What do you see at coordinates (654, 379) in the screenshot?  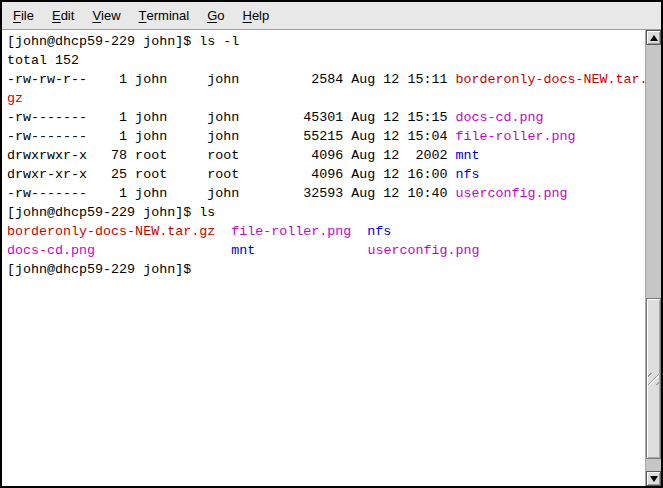 I see `scrollbar-grip-icon` at bounding box center [654, 379].